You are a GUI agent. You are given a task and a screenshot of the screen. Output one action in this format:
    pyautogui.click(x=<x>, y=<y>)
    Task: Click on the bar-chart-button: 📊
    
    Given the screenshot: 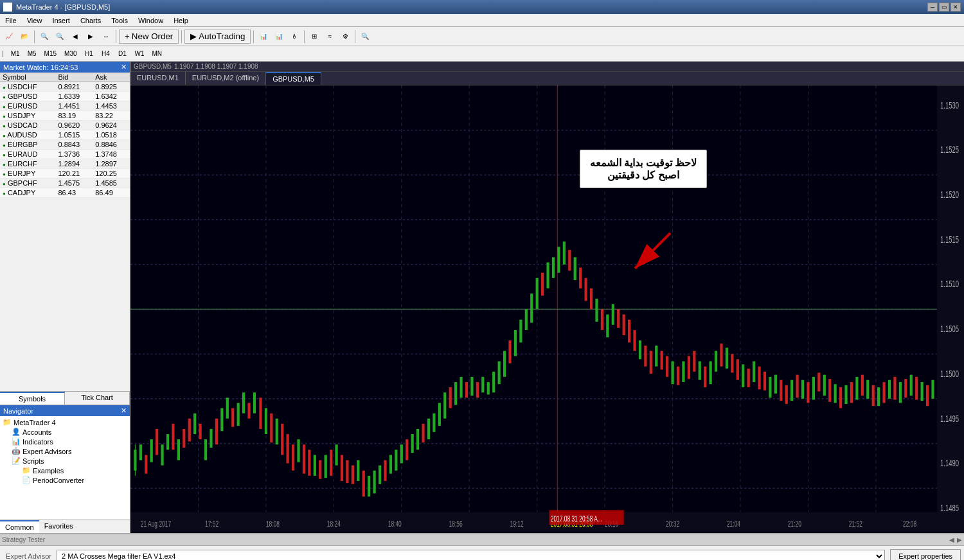 What is the action you would take?
    pyautogui.click(x=279, y=37)
    